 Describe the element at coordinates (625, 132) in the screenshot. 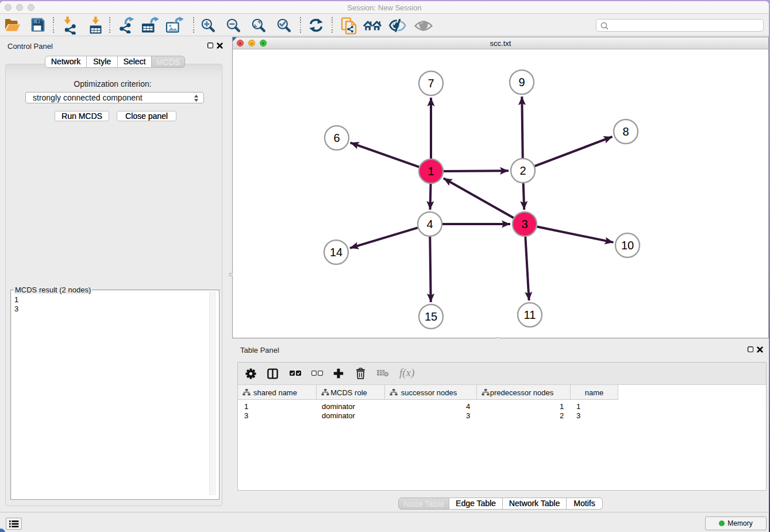

I see `svg-text: 8` at that location.